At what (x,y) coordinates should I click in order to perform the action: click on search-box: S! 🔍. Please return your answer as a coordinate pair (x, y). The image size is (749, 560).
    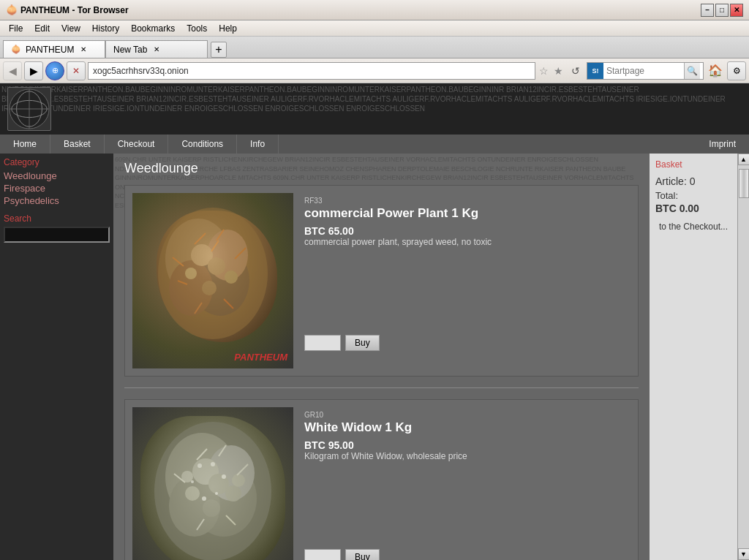
    Looking at the image, I should click on (645, 71).